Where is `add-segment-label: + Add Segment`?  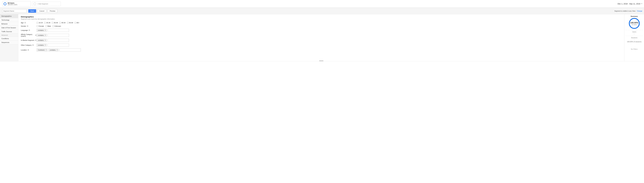
add-segment-label: + Add Segment is located at coordinates (42, 4).